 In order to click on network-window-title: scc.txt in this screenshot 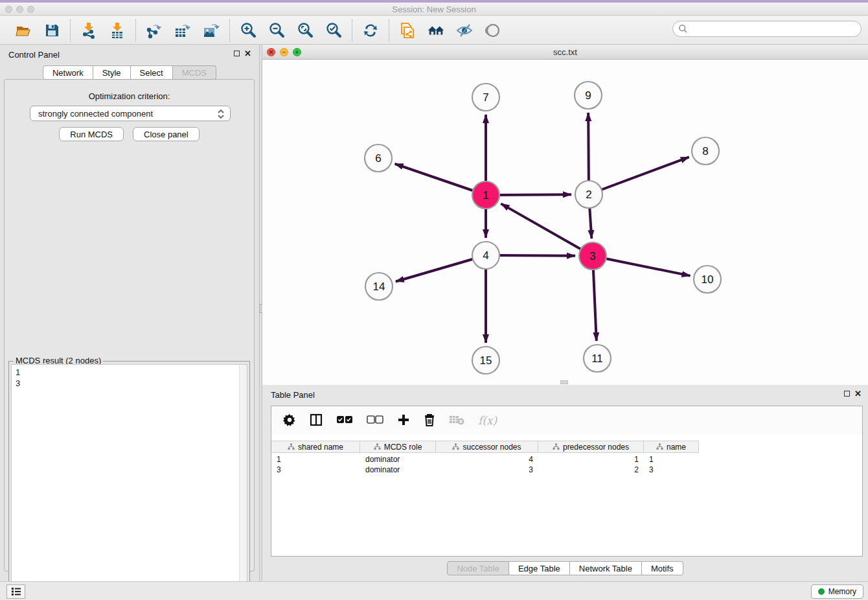, I will do `click(565, 52)`.